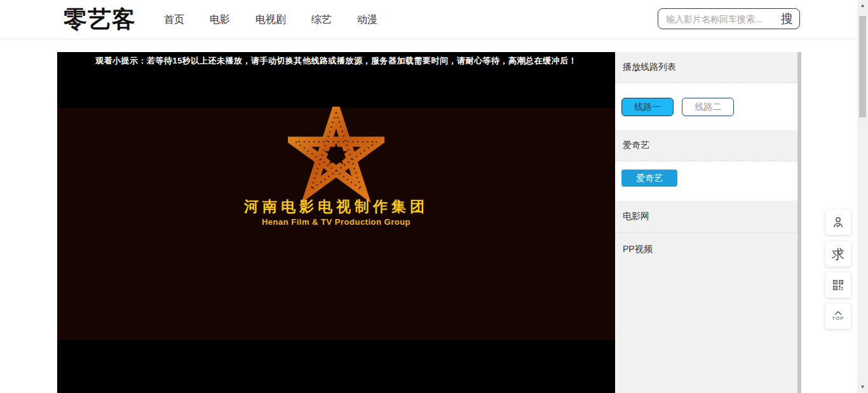  What do you see at coordinates (322, 20) in the screenshot?
I see `nav-item-variety: 综艺` at bounding box center [322, 20].